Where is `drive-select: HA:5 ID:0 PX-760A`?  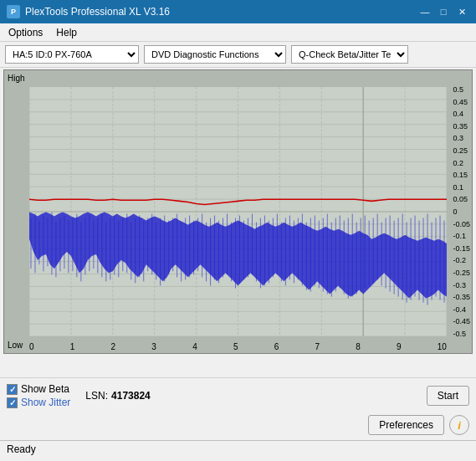
drive-select: HA:5 ID:0 PX-760A is located at coordinates (72, 54).